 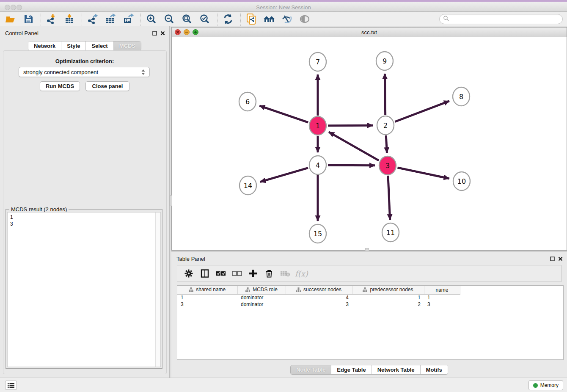 I want to click on tab-network: Network, so click(x=45, y=46).